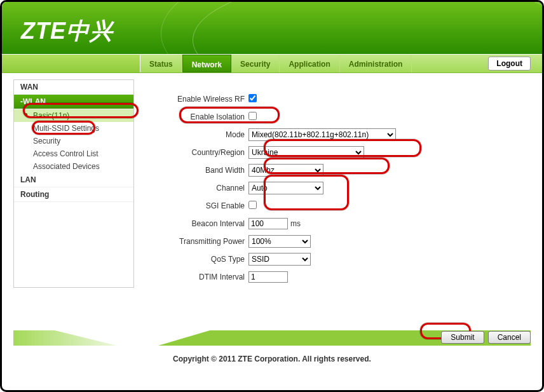 Image resolution: width=544 pixels, height=392 pixels. I want to click on sidebar-multissid: Multi-SSID Settings, so click(74, 128).